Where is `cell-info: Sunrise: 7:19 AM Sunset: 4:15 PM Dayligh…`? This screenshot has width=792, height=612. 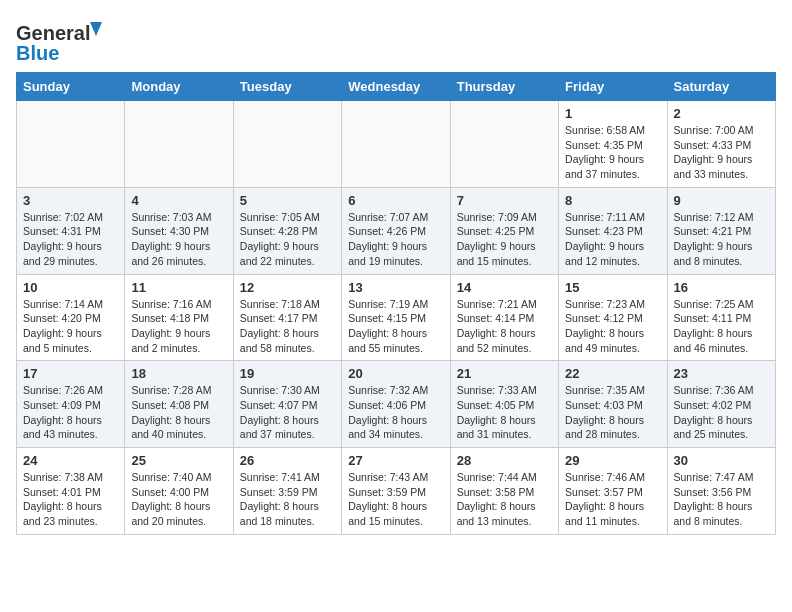 cell-info: Sunrise: 7:19 AM Sunset: 4:15 PM Dayligh… is located at coordinates (396, 326).